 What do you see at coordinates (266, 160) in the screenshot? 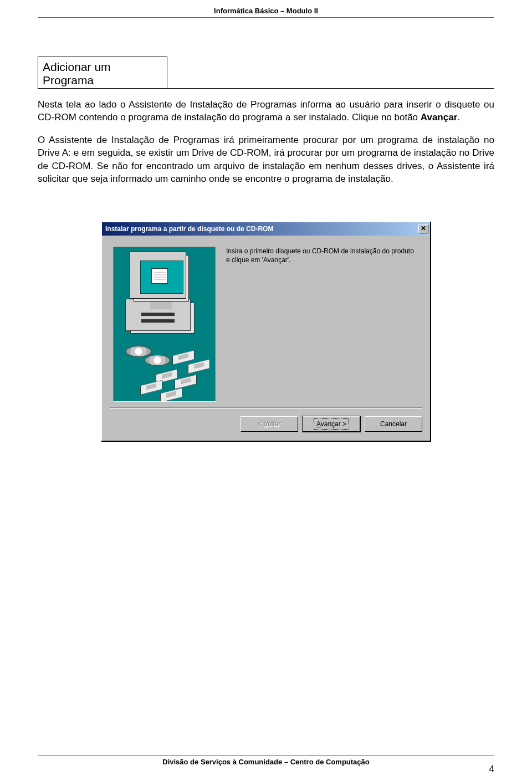
I see `paragraph-2: O Assistente de Instalação de Programas …` at bounding box center [266, 160].